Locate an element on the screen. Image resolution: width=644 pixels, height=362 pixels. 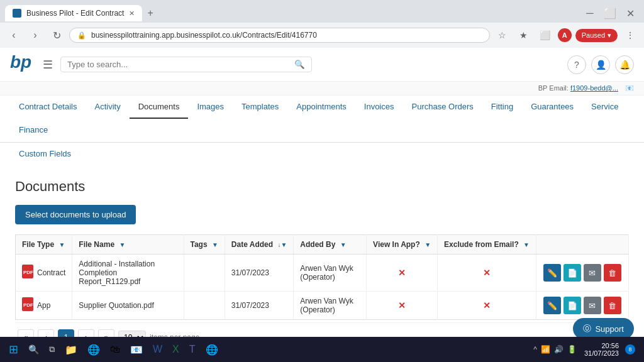
svg-text: PDF is located at coordinates (28, 273).